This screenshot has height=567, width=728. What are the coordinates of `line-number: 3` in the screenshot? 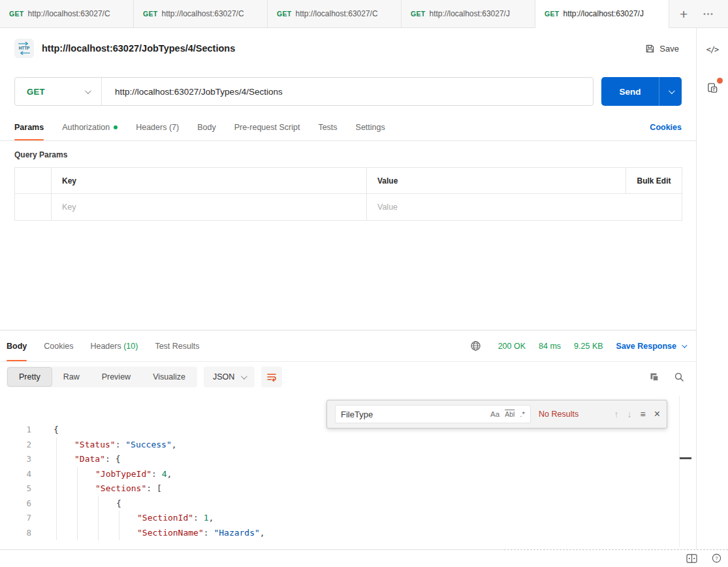 It's located at (18, 460).